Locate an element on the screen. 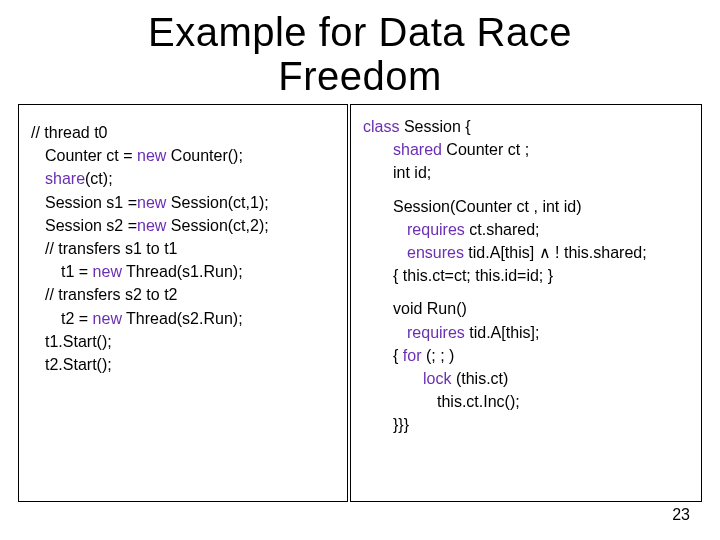  code-line: this.ct.Inc(); is located at coordinates (527, 402).